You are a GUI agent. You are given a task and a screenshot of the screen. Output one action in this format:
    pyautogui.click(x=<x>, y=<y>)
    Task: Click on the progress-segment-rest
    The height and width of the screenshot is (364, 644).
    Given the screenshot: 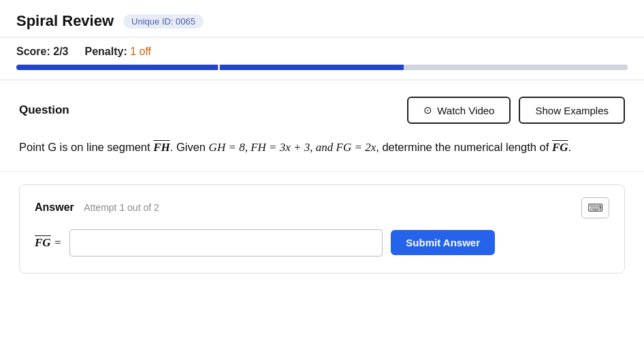 What is the action you would take?
    pyautogui.click(x=516, y=67)
    